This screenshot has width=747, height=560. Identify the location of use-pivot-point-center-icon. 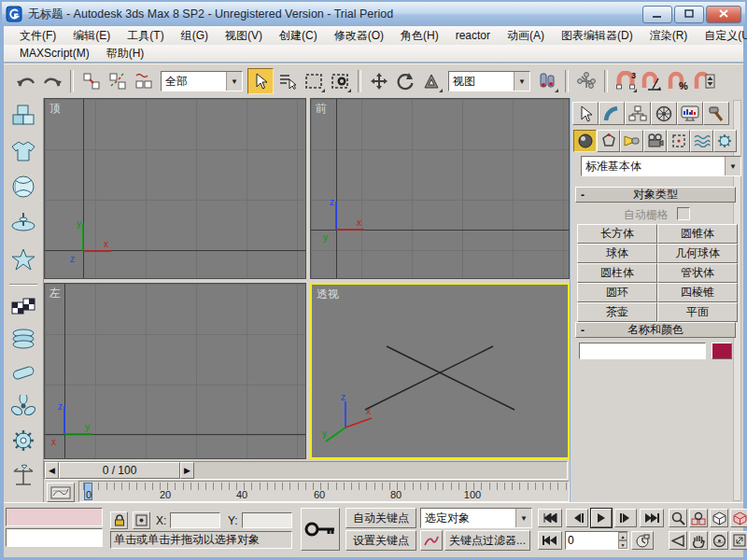
(547, 81).